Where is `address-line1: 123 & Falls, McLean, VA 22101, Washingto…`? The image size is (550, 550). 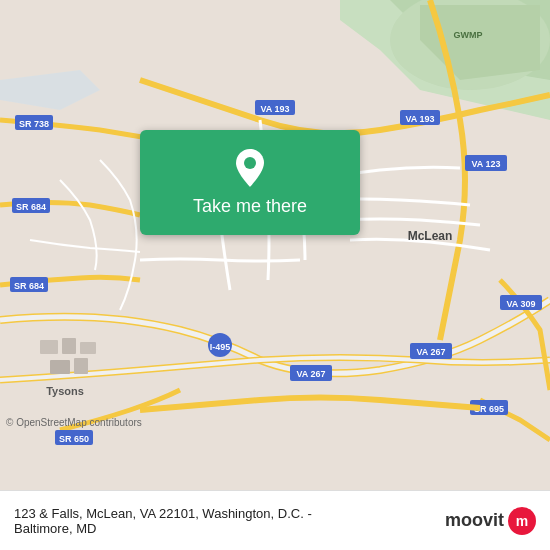
address-line1: 123 & Falls, McLean, VA 22101, Washingto… is located at coordinates (163, 514).